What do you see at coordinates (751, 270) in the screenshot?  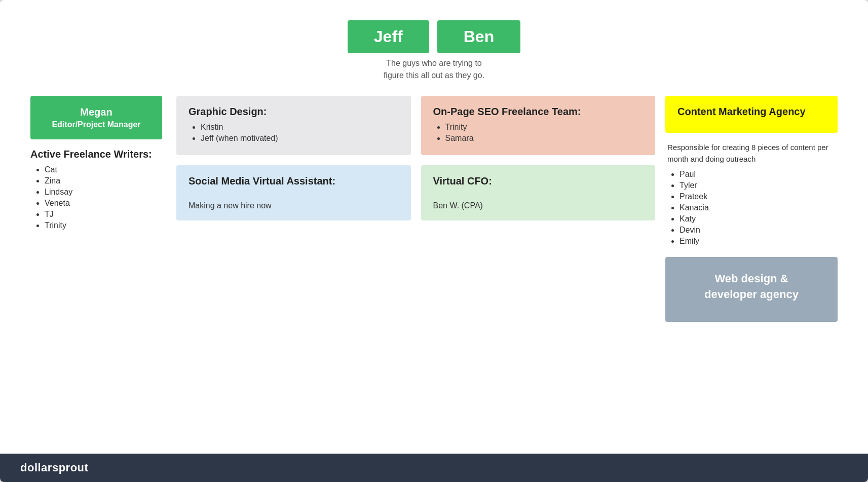 I see `right-column: Content Marketing Agency Responsible for…` at bounding box center [751, 270].